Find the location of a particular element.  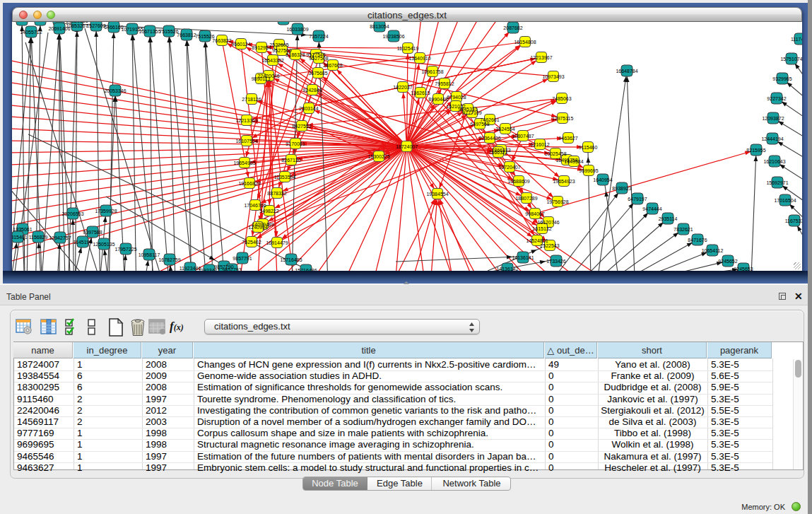

svg-text: 17046766 is located at coordinates (254, 205).